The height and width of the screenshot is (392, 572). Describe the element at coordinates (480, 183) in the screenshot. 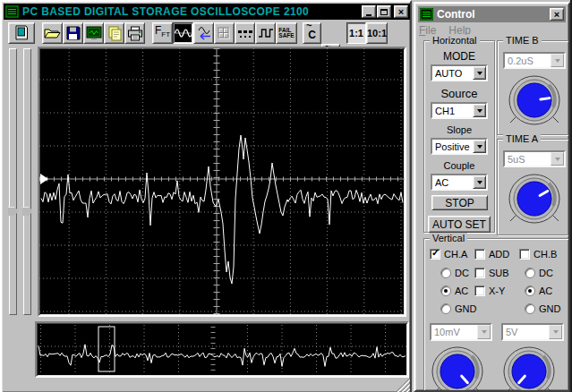

I see `couple-dropdown-button` at that location.